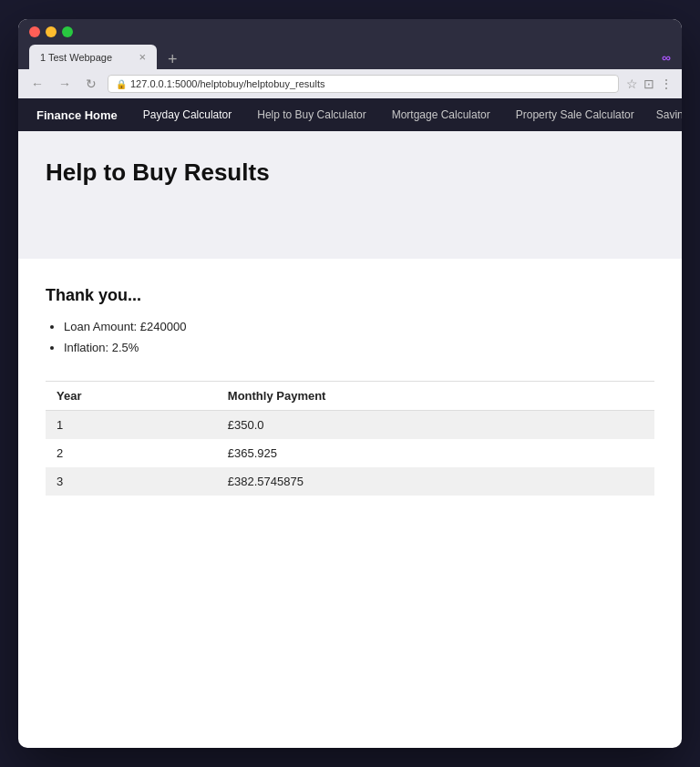 This screenshot has height=767, width=700. What do you see at coordinates (669, 115) in the screenshot?
I see `savings-label: Savings` at bounding box center [669, 115].